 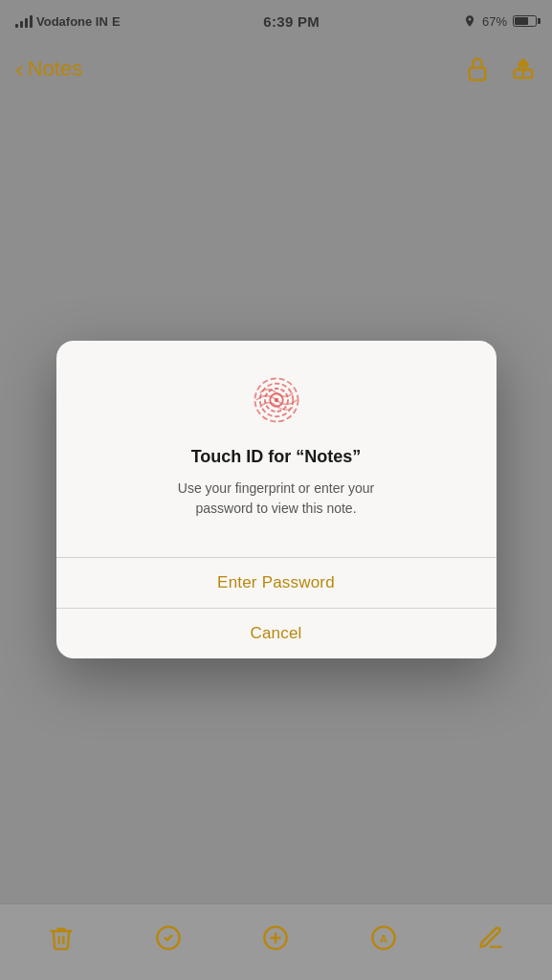 I want to click on status-bar: Vodafone IN E 6:39 PM 67%, so click(x=276, y=21).